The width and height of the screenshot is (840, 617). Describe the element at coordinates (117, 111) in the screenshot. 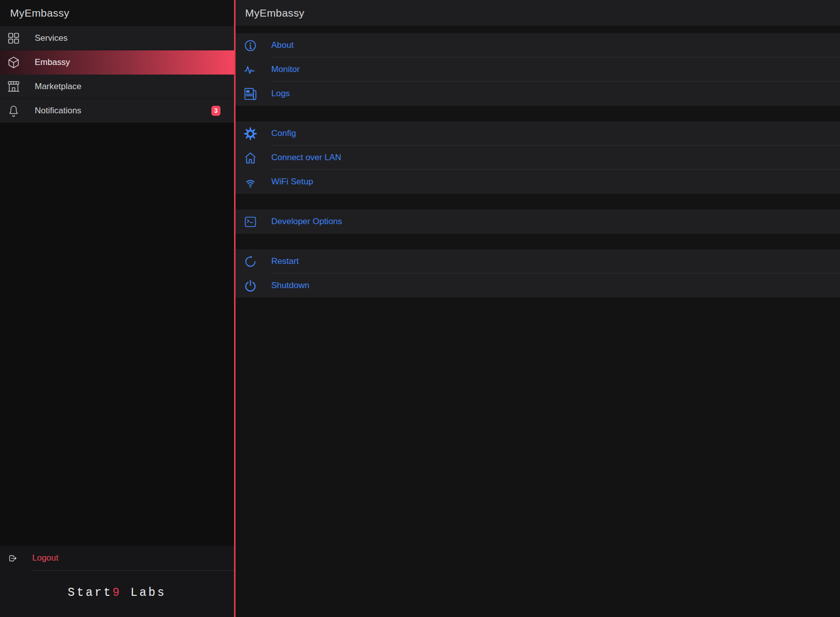

I see `sidebar-item-notifications: Notifications 3` at that location.